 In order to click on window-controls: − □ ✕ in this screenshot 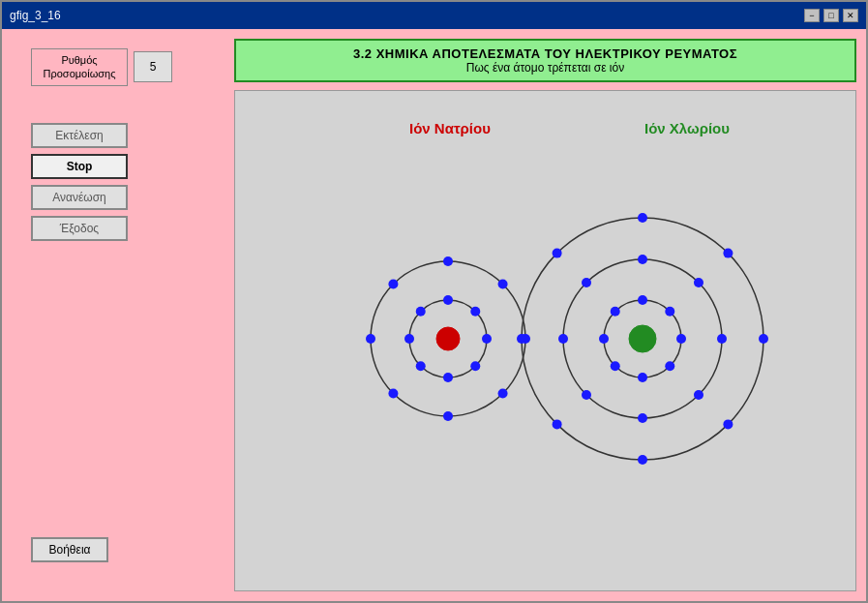, I will do `click(831, 15)`.